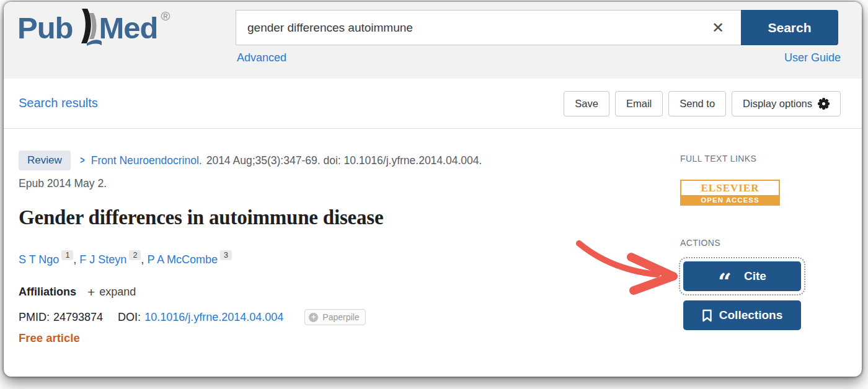 This screenshot has width=868, height=389. What do you see at coordinates (129, 317) in the screenshot?
I see `doi-label: DOI:` at bounding box center [129, 317].